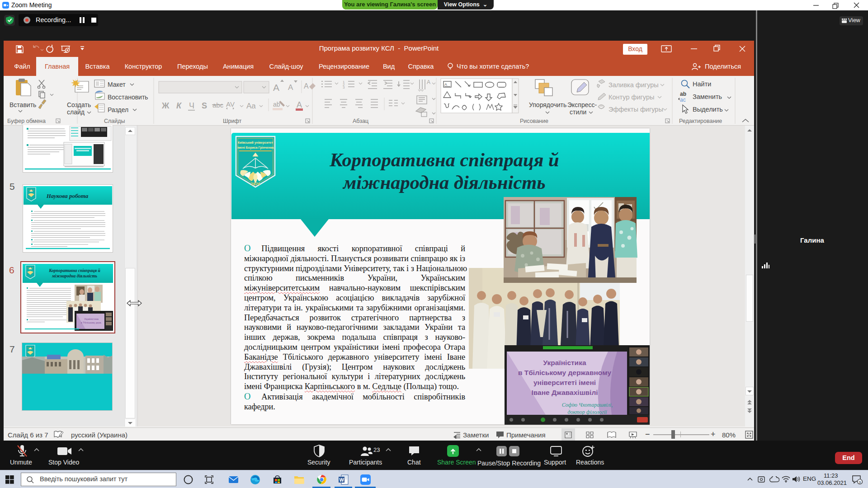 Image resolution: width=868 pixels, height=488 pixels. Describe the element at coordinates (701, 121) in the screenshot. I see `svg-text: Редактирование` at that location.